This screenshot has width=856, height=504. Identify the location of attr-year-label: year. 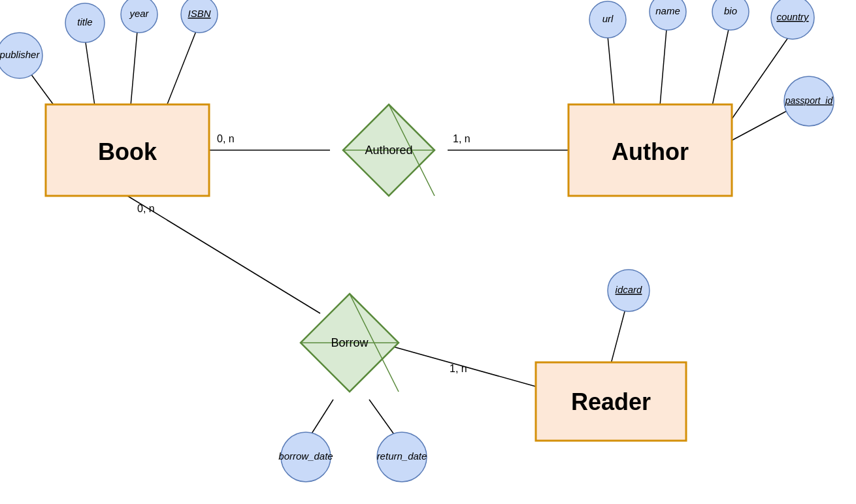
(139, 13).